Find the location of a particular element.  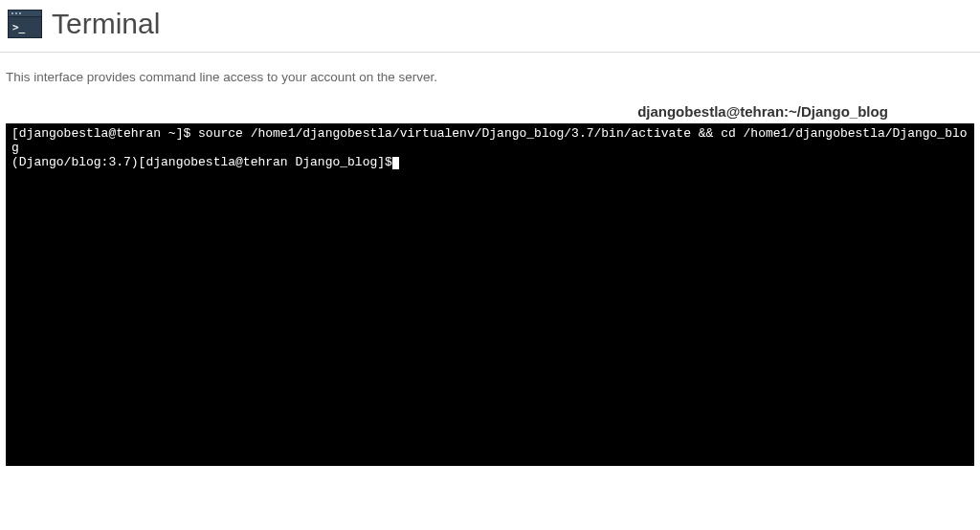

terminal-icon: >_ is located at coordinates (25, 24).